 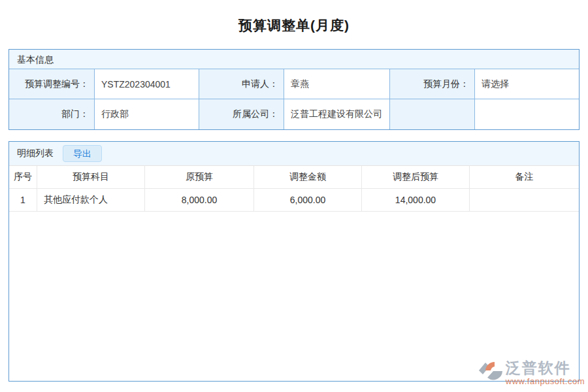 I want to click on field-value-company: 泛普工程建设有限公司, so click(x=337, y=114).